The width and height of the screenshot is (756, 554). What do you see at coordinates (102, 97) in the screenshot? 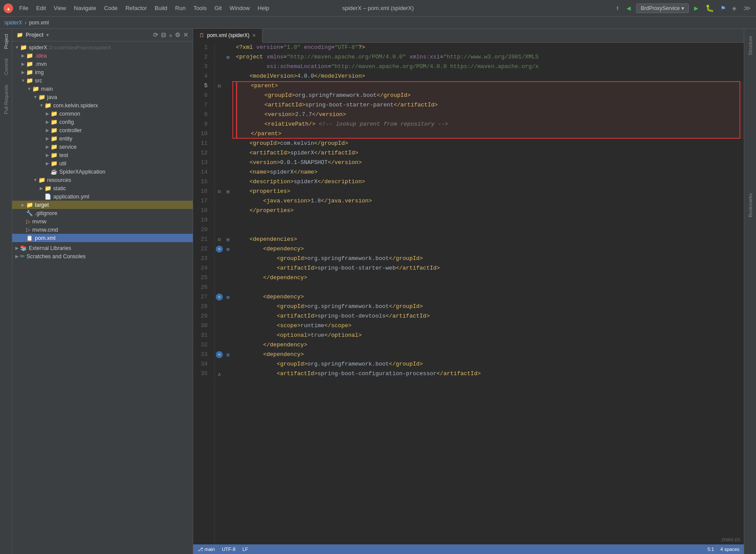
I see `tree-java: ▼ 📁 java` at bounding box center [102, 97].